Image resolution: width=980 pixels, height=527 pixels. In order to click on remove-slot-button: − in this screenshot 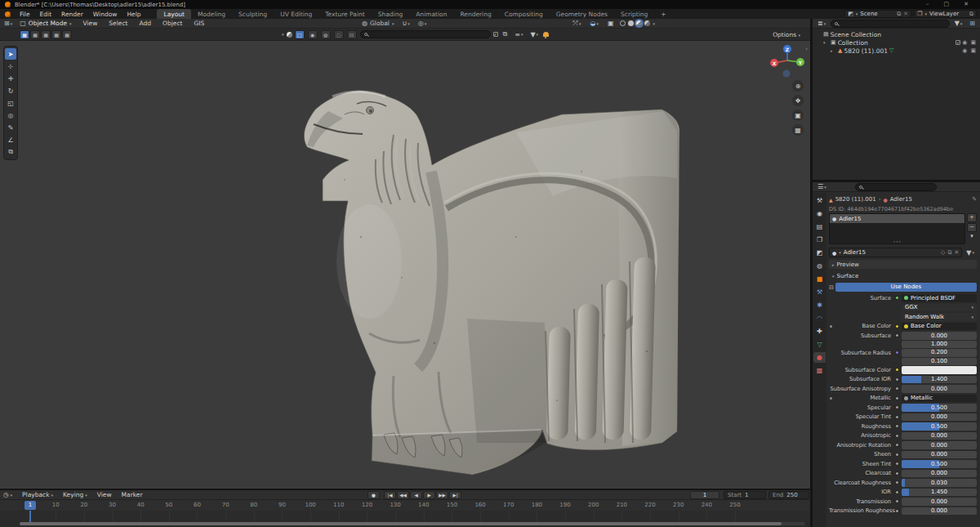, I will do `click(972, 227)`.